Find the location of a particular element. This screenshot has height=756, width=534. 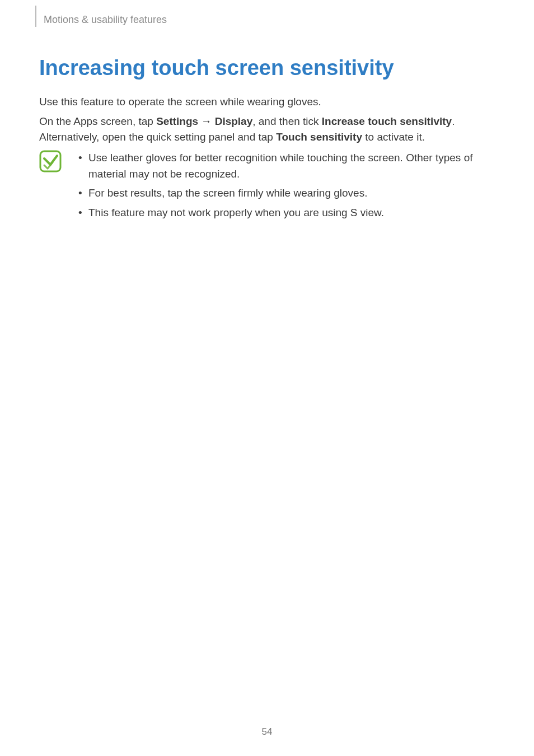

section-label: Motions & usability features is located at coordinates (105, 20).